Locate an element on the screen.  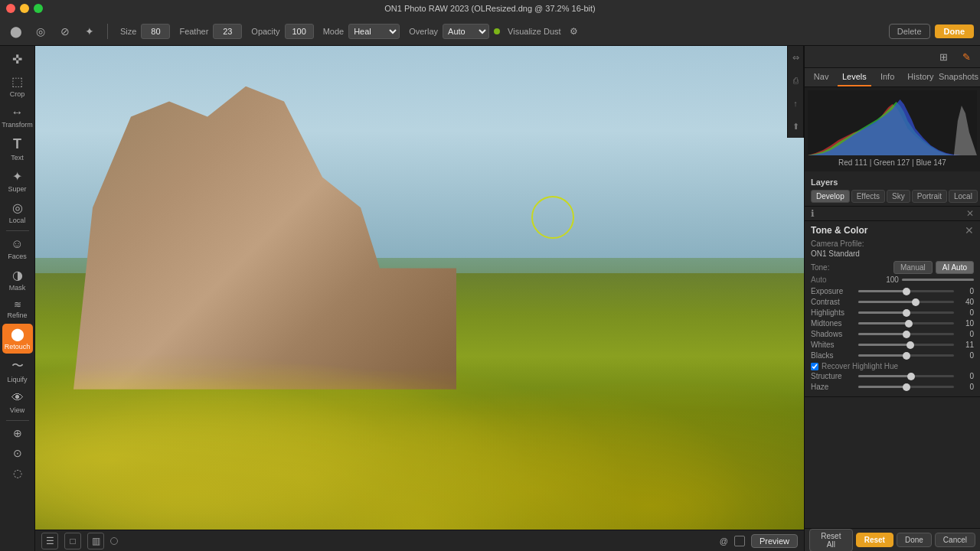
sidebar-tool-local: ◎ Local is located at coordinates (18, 213).